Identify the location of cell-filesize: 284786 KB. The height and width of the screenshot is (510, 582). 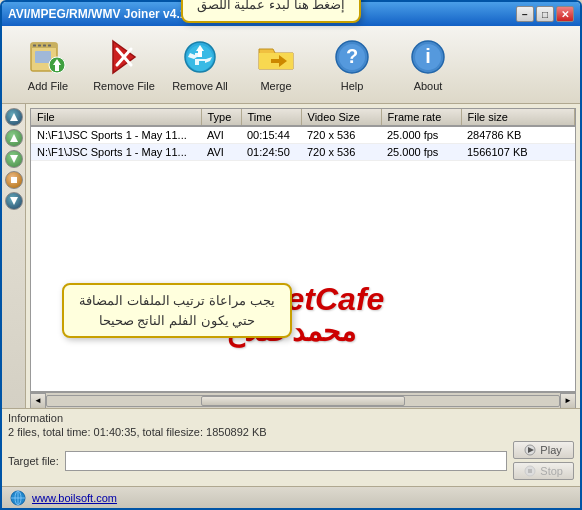
(518, 135).